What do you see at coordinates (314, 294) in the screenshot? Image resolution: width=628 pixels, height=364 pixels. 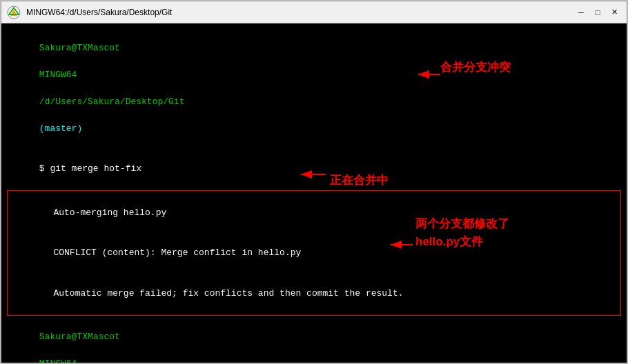 I see `merge-failed-line: Automatic merge failed; fix conflicts an…` at bounding box center [314, 294].